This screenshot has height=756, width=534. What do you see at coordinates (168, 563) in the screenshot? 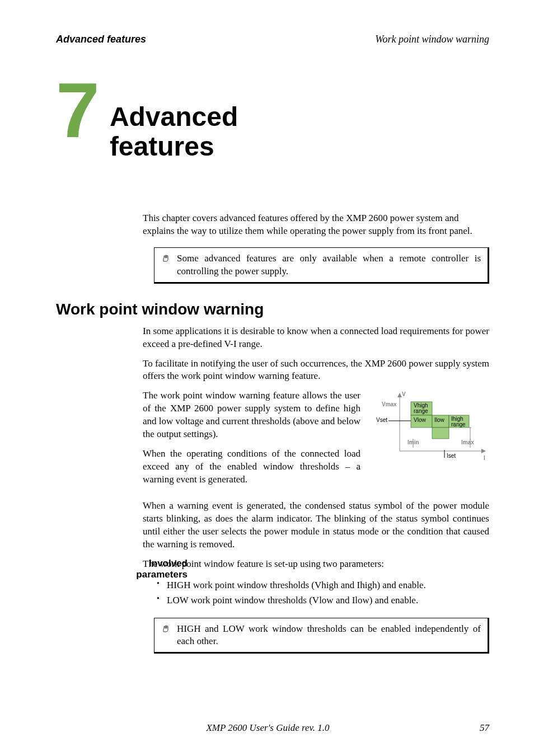
I see `sidebar-line1: Involved` at bounding box center [168, 563].